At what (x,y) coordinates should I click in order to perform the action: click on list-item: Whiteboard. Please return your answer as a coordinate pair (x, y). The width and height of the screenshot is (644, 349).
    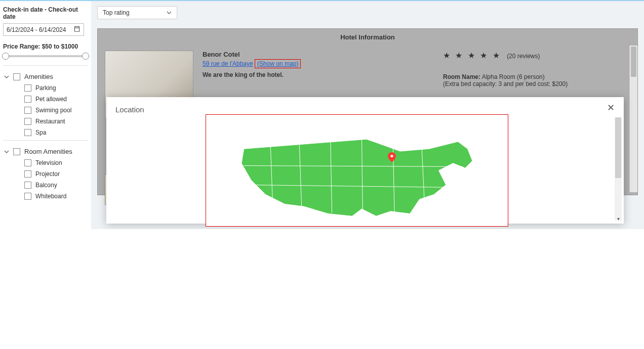
    Looking at the image, I should click on (56, 196).